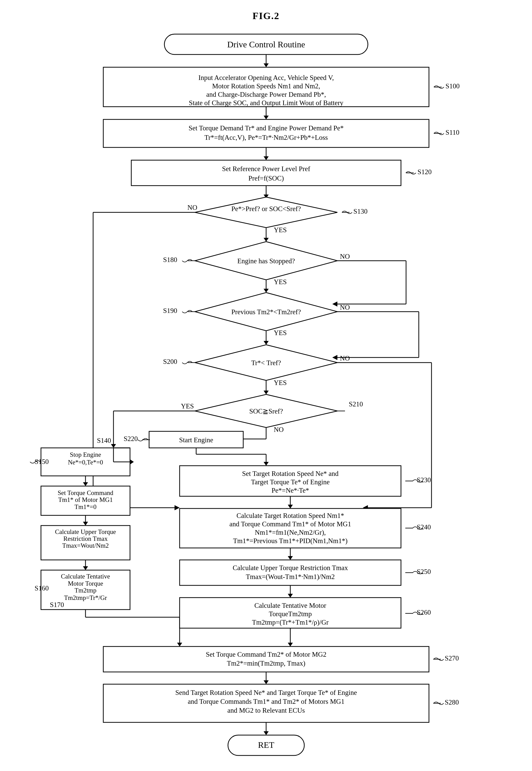  What do you see at coordinates (452, 132) in the screenshot?
I see `s110-label: S110` at bounding box center [452, 132].